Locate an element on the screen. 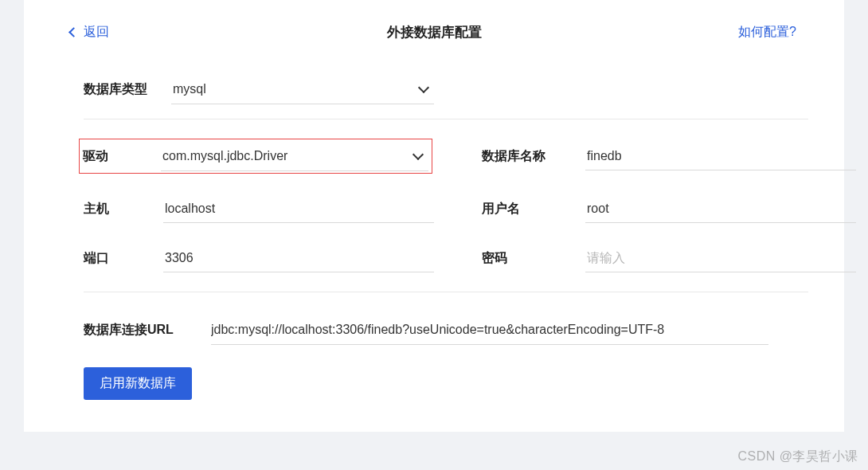 The image size is (868, 470). username-input is located at coordinates (721, 209).